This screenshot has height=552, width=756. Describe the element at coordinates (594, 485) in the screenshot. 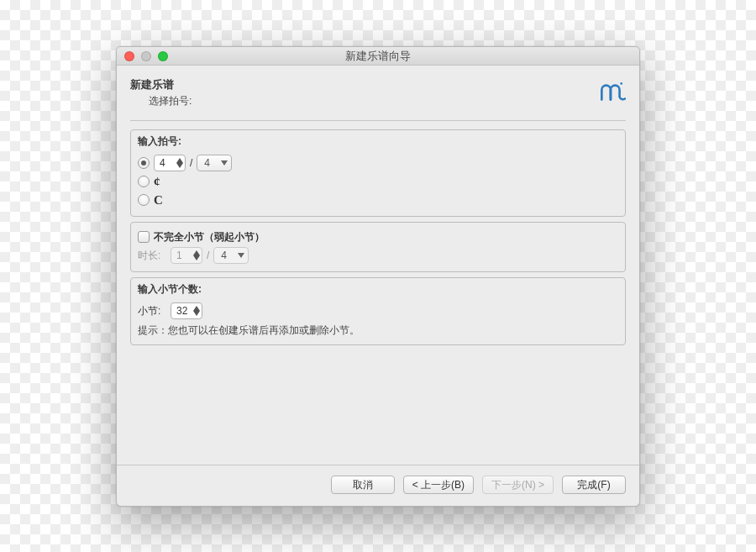

I see `finish-button: 完成(F)` at that location.